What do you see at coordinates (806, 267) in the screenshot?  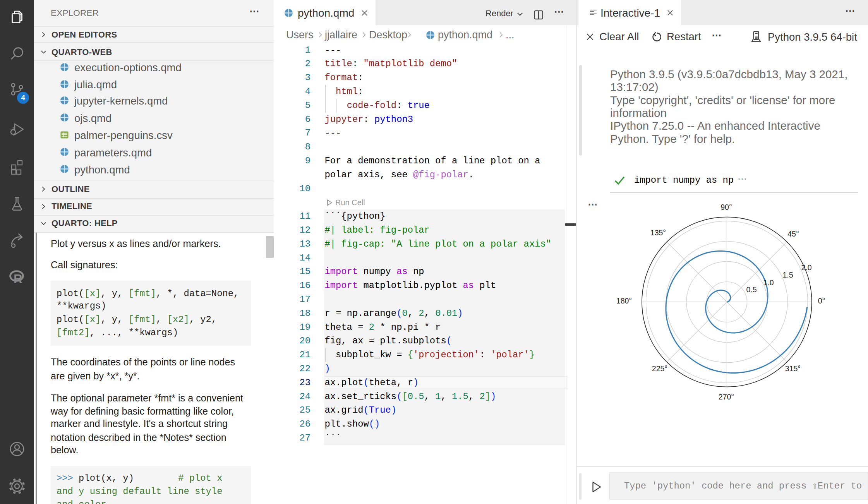 I see `svg-text: 2.0` at bounding box center [806, 267].